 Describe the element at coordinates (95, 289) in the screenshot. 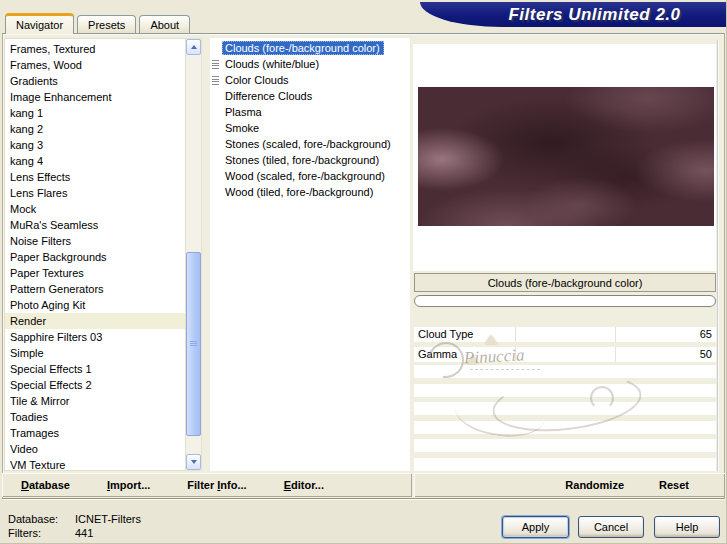

I see `category-item: Pattern Generators` at that location.